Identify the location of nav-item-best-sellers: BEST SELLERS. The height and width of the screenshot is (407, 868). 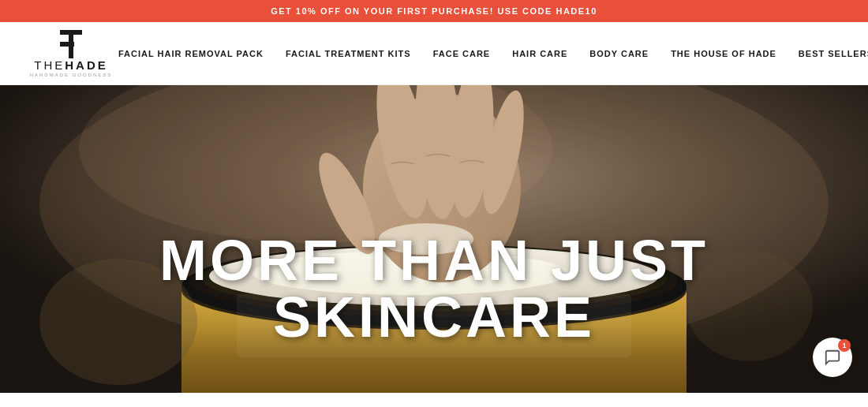
(833, 54).